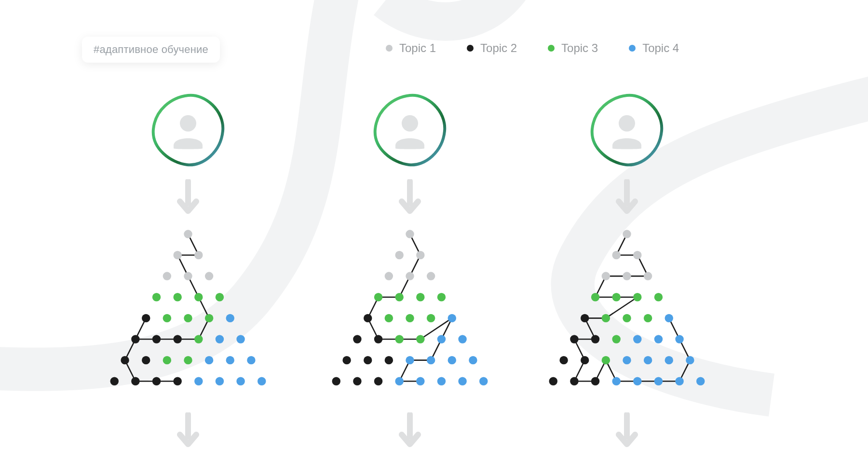 The image size is (868, 463). Describe the element at coordinates (661, 48) in the screenshot. I see `legend-label: Topic 4` at that location.